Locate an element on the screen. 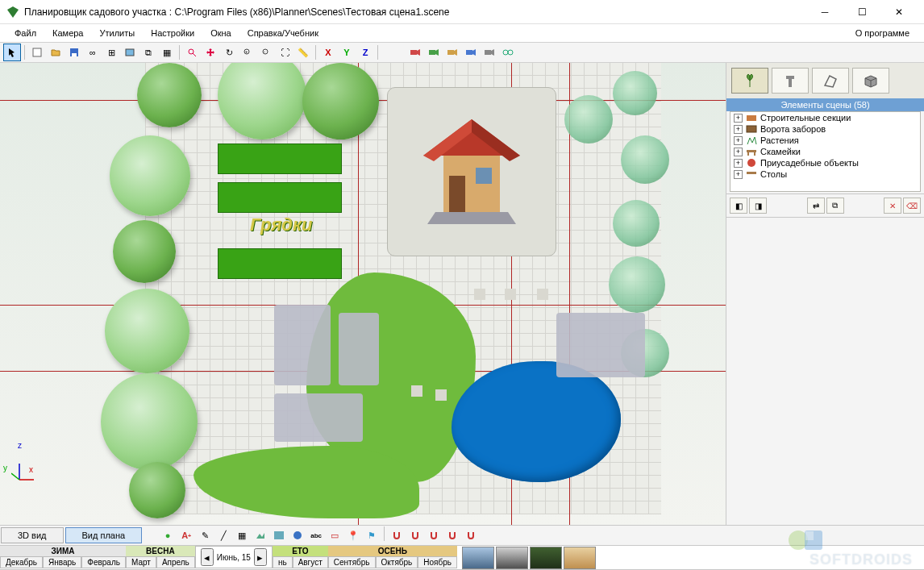 The width and height of the screenshot is (924, 570). scene-tree: +Строительные секции +Ворота заборов +Ра… is located at coordinates (826, 152).